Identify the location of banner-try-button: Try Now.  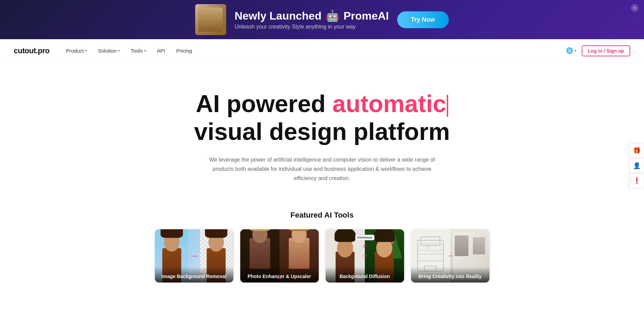
(423, 20).